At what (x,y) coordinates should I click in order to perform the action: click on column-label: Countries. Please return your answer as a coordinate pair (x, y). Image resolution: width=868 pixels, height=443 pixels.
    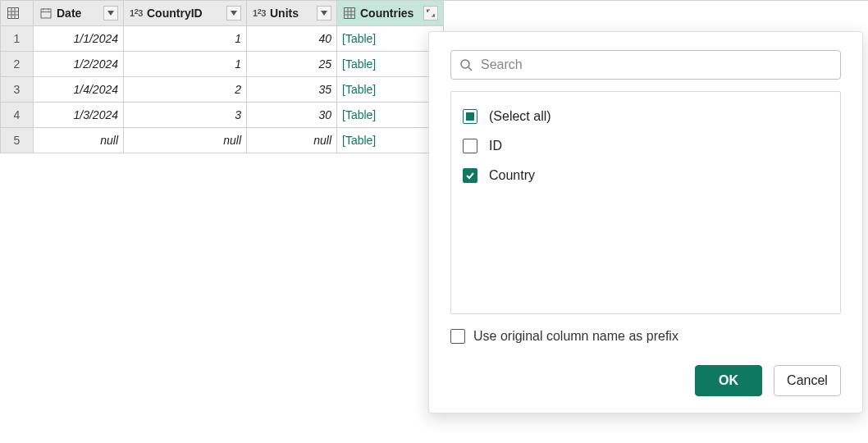
    Looking at the image, I should click on (391, 13).